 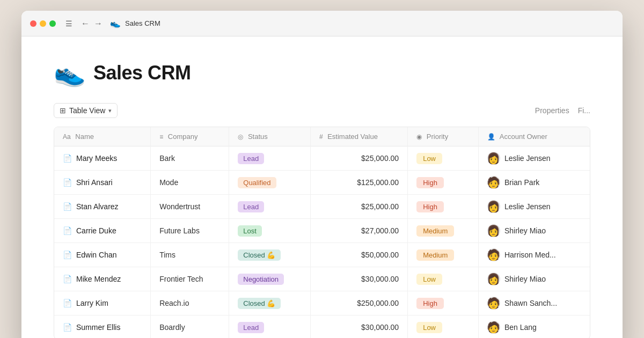 What do you see at coordinates (190, 137) in the screenshot?
I see `col-company: ≡ Company` at bounding box center [190, 137].